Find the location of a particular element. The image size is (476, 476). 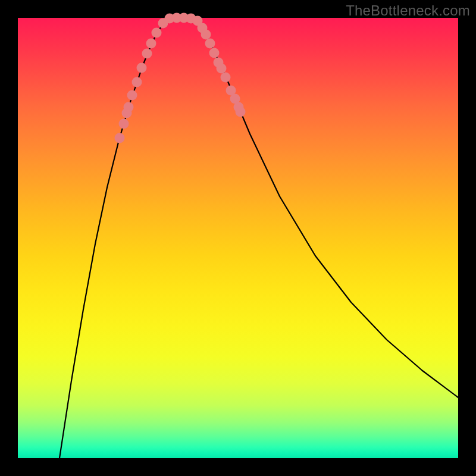

data-dots is located at coordinates (180, 79).